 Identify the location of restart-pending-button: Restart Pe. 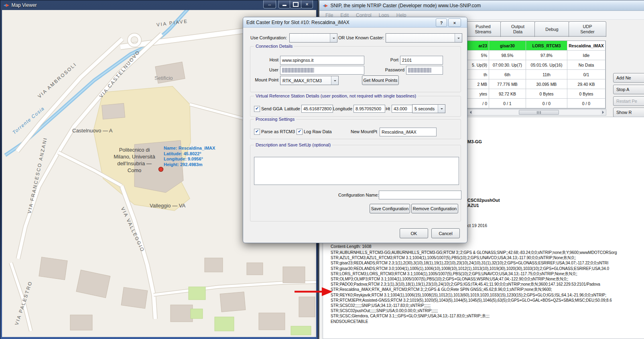
(628, 101).